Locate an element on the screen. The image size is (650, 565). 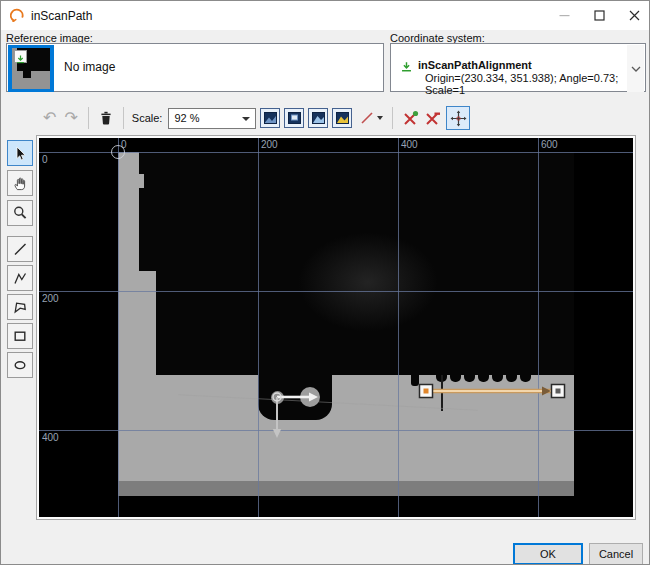
close-button is located at coordinates (634, 15).